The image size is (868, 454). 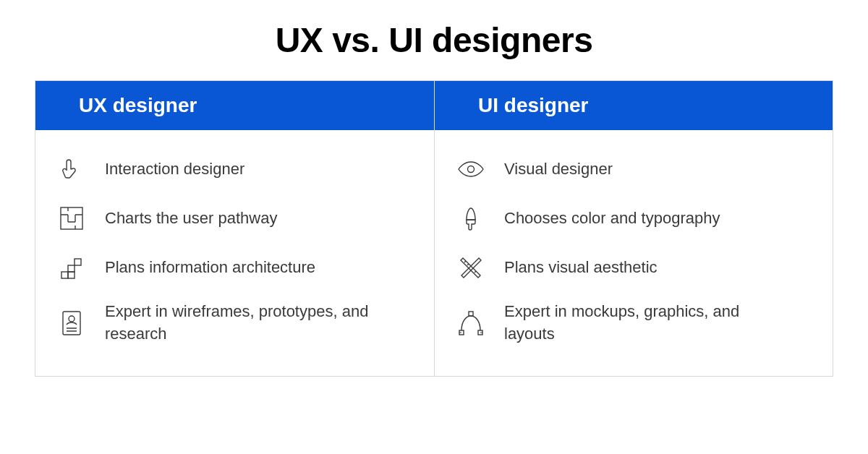 What do you see at coordinates (72, 323) in the screenshot?
I see `profile-document-icon` at bounding box center [72, 323].